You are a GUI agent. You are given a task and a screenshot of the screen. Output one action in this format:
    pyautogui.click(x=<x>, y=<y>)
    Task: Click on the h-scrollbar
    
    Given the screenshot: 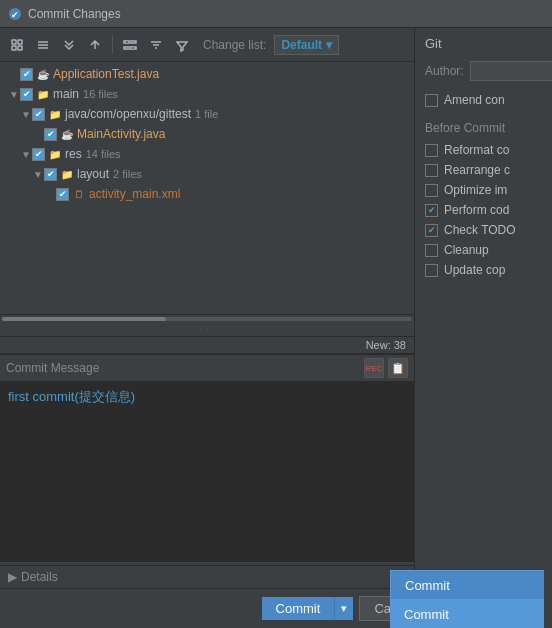 What is the action you would take?
    pyautogui.click(x=207, y=318)
    